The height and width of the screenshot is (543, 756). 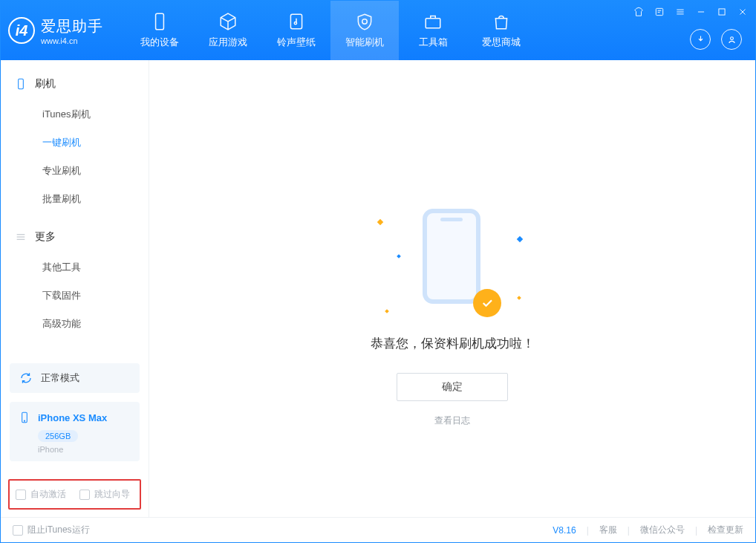 I want to click on options-box: 自动激活 跳过向导, so click(x=74, y=495).